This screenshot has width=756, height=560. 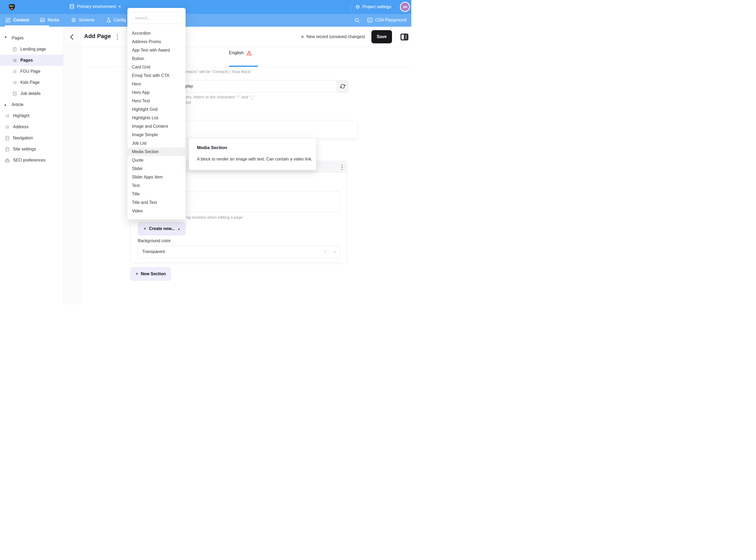 What do you see at coordinates (157, 27) in the screenshot?
I see `dropdown-divider` at bounding box center [157, 27].